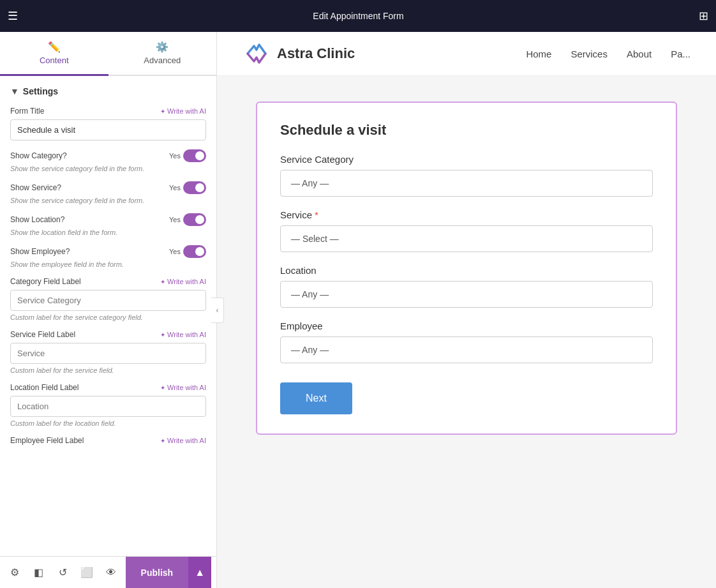 Image resolution: width=716 pixels, height=588 pixels. I want to click on location-field-input, so click(108, 406).